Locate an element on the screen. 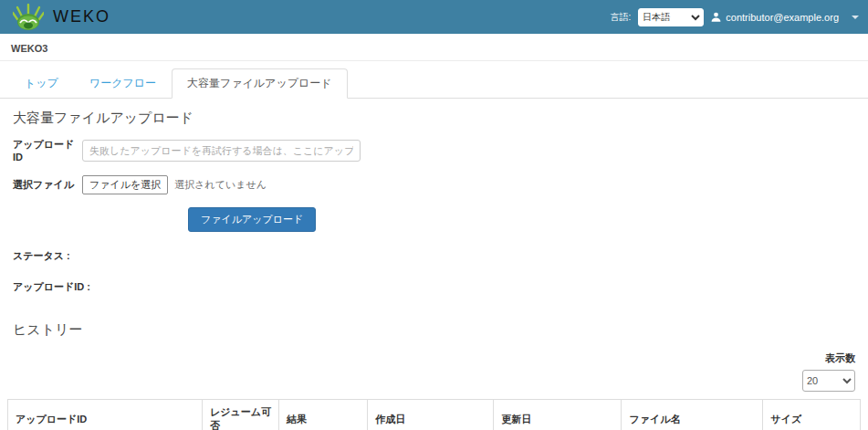 The image size is (868, 430). col-result: 結果 is located at coordinates (323, 414).